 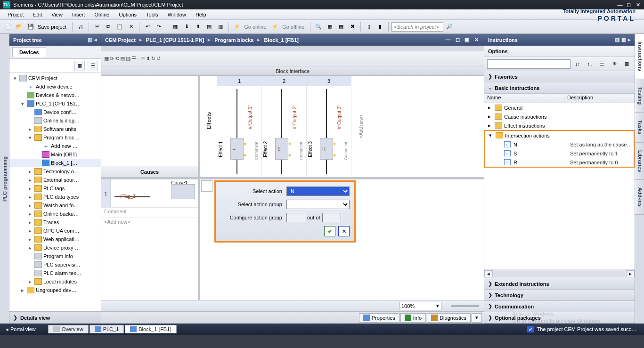 What do you see at coordinates (55, 95) in the screenshot?
I see `tree-dev-net: Devices & netwo…` at bounding box center [55, 95].